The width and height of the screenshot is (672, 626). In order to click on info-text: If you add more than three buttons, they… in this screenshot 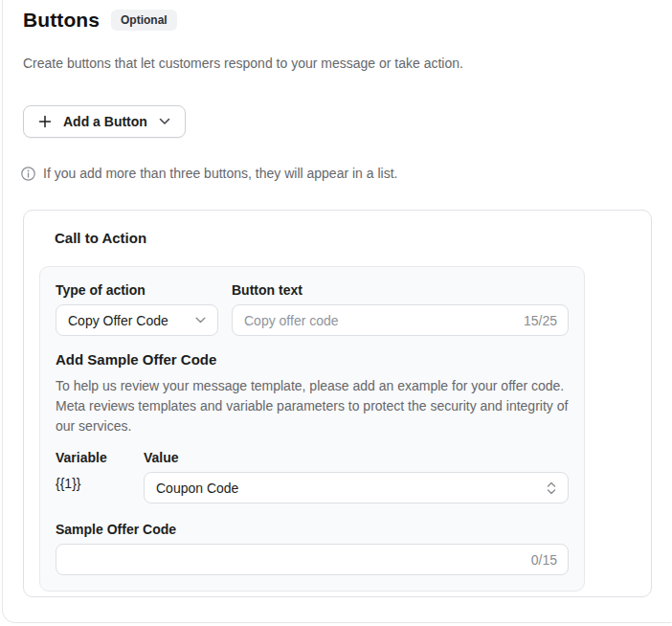, I will do `click(220, 173)`.